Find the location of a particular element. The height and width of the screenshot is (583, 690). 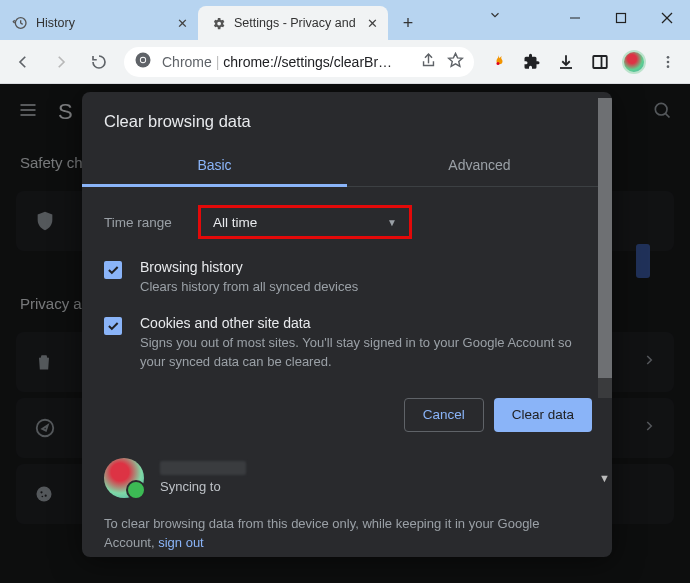

sidepanel-icon is located at coordinates (600, 62).